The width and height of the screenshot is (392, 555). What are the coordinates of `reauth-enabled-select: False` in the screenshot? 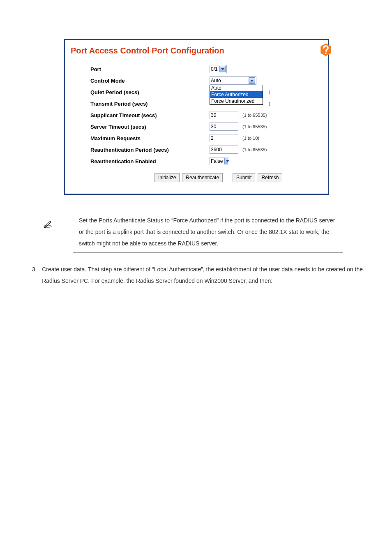 It's located at (219, 161).